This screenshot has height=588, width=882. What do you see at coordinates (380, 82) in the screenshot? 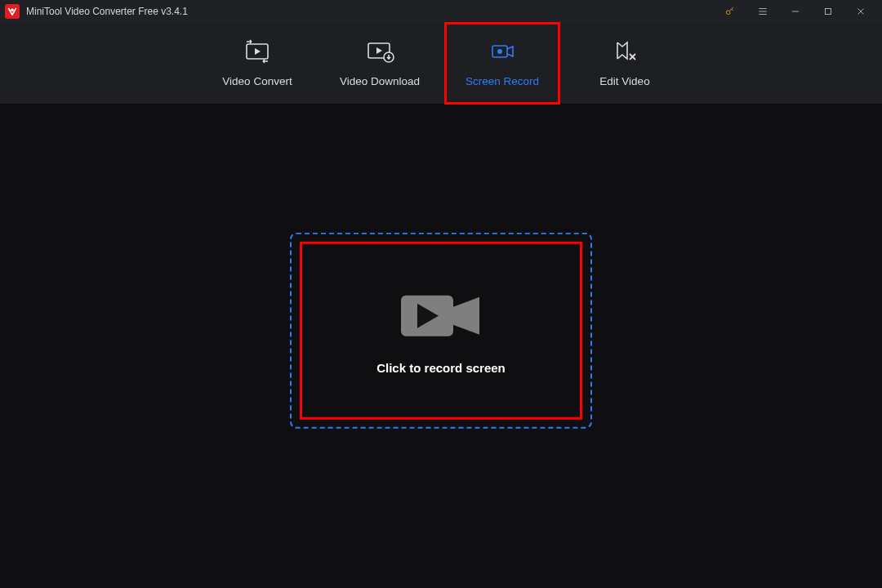
I see `tab-label: Video Download` at bounding box center [380, 82].